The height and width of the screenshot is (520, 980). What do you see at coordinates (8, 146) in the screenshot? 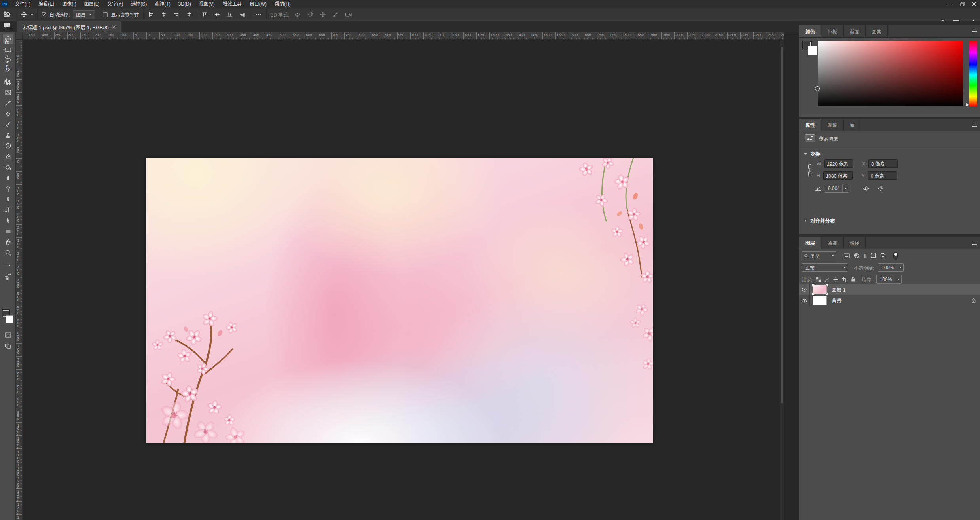
I see `history-brush-tool` at bounding box center [8, 146].